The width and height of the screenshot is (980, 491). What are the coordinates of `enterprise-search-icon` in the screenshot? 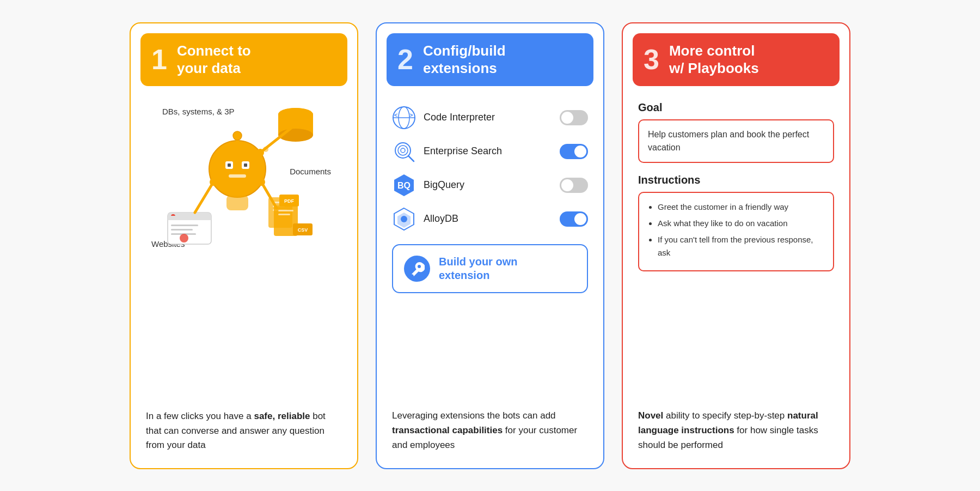 It's located at (404, 151).